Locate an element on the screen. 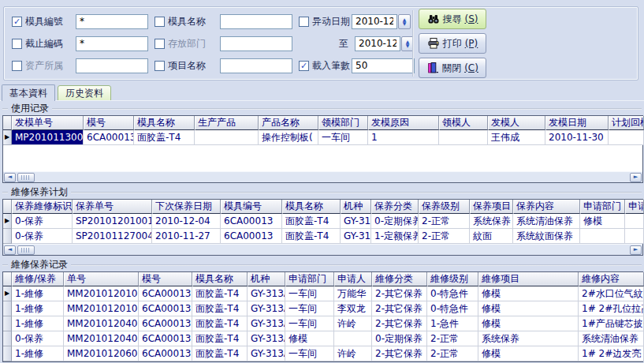  column-header: 发模原因 is located at coordinates (404, 123).